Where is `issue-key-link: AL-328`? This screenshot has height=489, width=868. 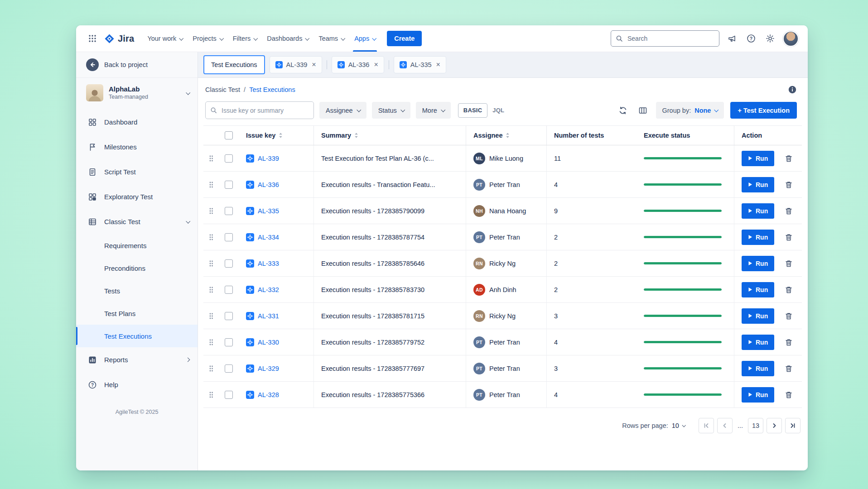 issue-key-link: AL-328 is located at coordinates (268, 395).